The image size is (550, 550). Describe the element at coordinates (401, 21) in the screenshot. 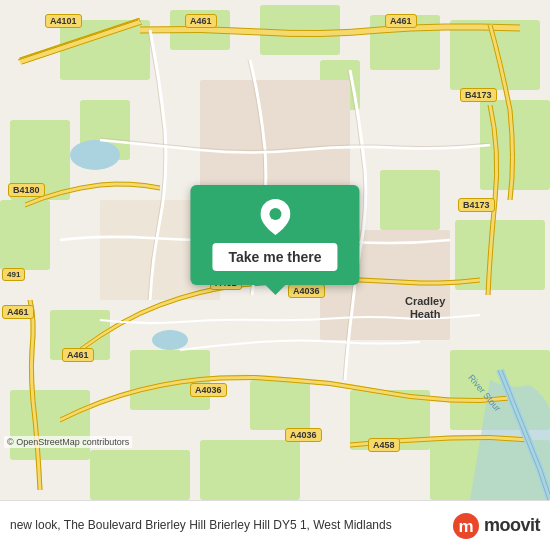

I see `road-label-a461-top2: A461` at that location.